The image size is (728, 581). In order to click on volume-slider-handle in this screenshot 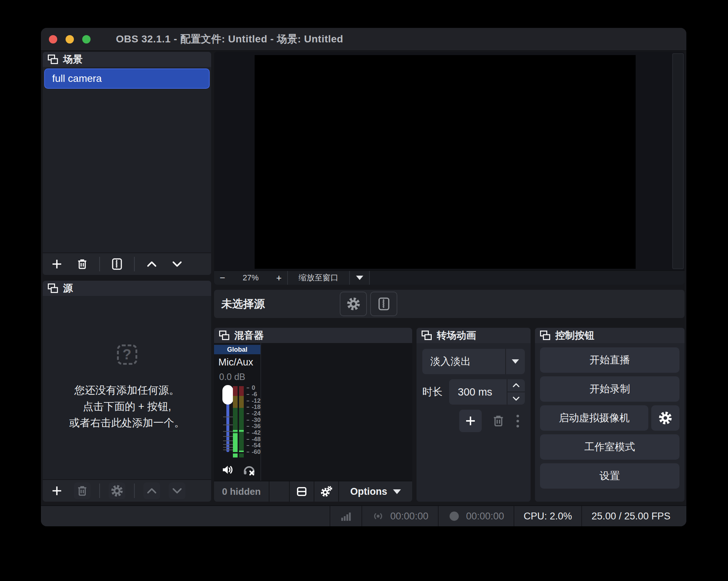, I will do `click(228, 395)`.